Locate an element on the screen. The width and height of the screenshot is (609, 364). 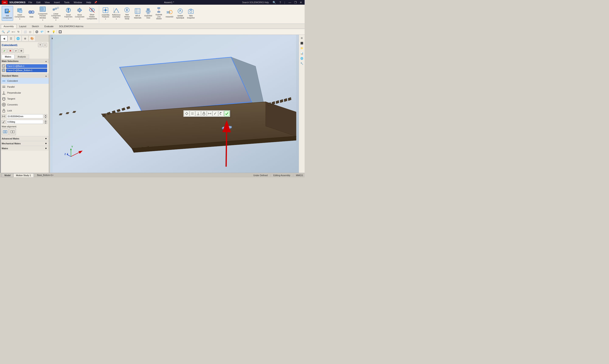
mates-section-header: Mates ▼ is located at coordinates (25, 148).